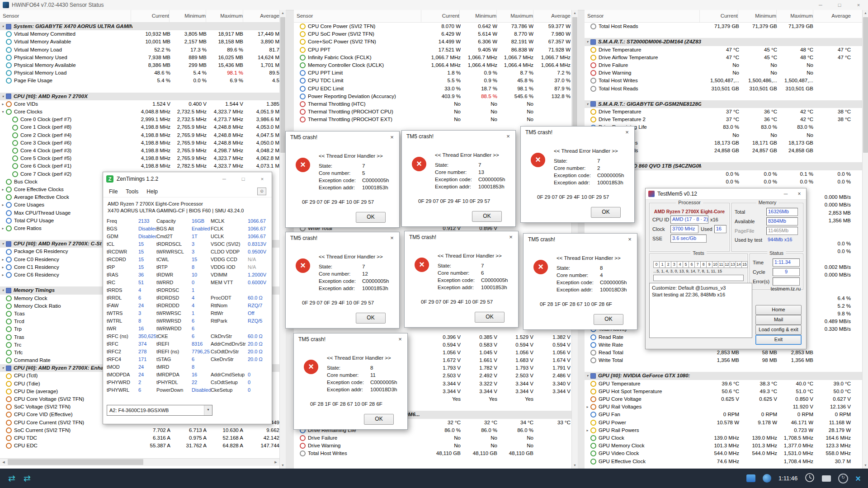  I want to click on sync-tray-icon: ↻, so click(843, 479).